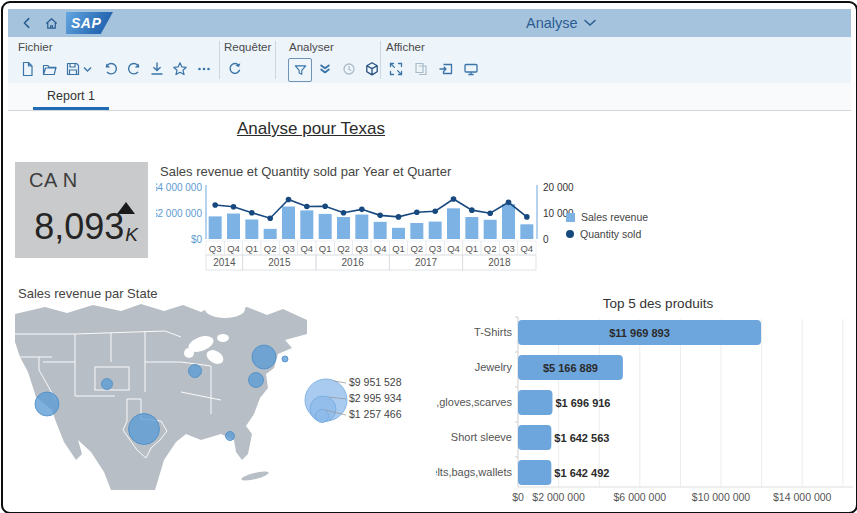 The image size is (857, 513). I want to click on svg-text: 2018, so click(500, 262).